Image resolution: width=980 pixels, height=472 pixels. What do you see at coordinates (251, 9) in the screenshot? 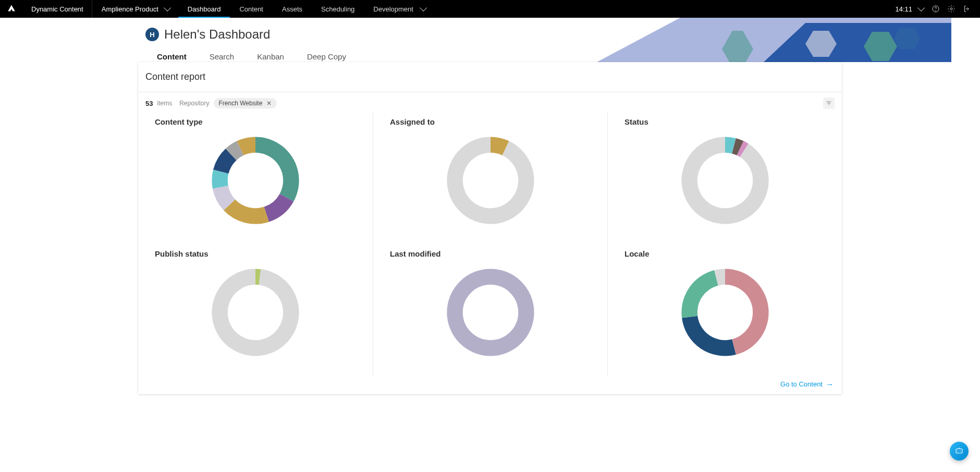
I see `nav-tab-content: Content` at bounding box center [251, 9].